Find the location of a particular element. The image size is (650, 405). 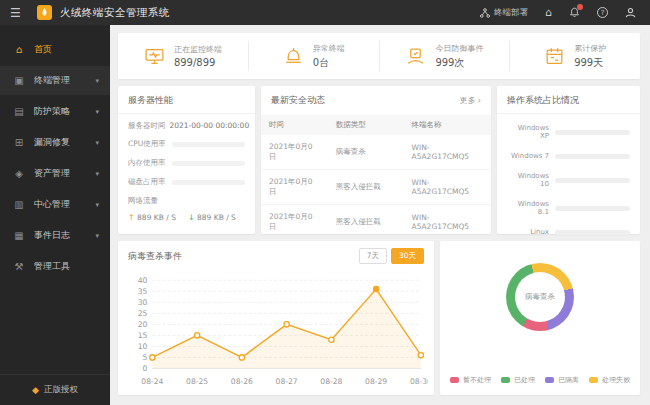

monitor-pulse-icon is located at coordinates (154, 56).